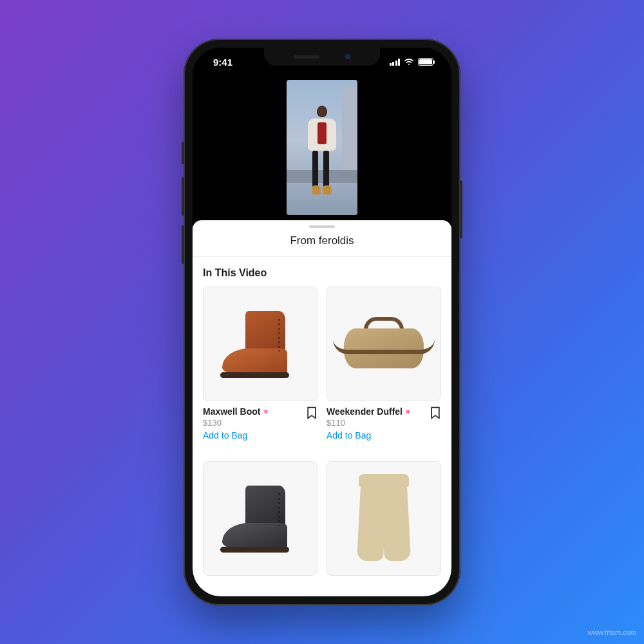 Image resolution: width=644 pixels, height=644 pixels. I want to click on status-time: 9:41, so click(220, 62).